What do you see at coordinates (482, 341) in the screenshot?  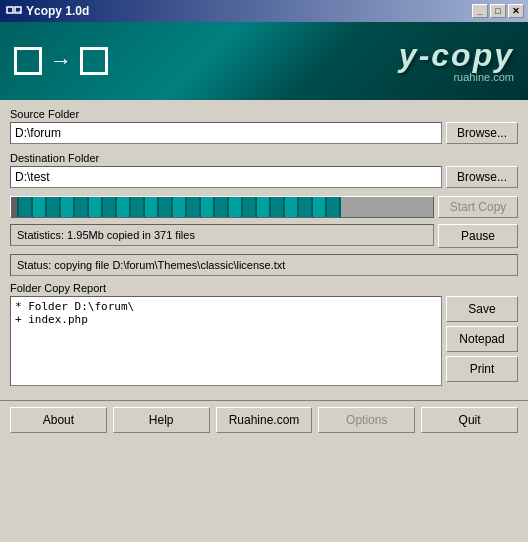 I see `report-buttons: Save Notepad Print` at bounding box center [482, 341].